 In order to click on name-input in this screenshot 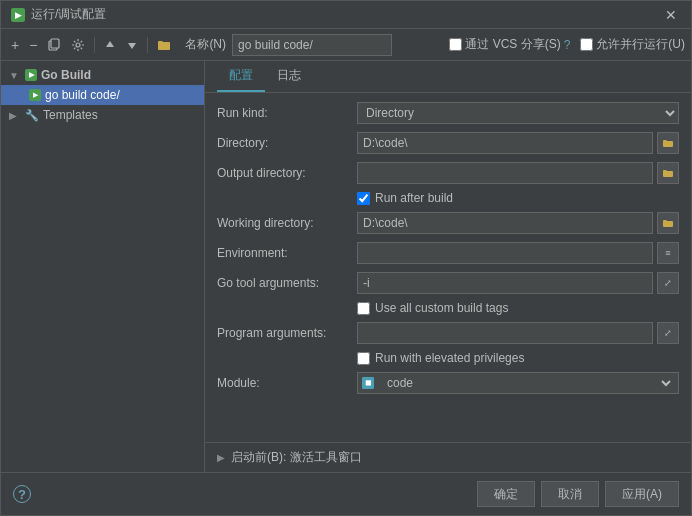, I will do `click(312, 45)`.